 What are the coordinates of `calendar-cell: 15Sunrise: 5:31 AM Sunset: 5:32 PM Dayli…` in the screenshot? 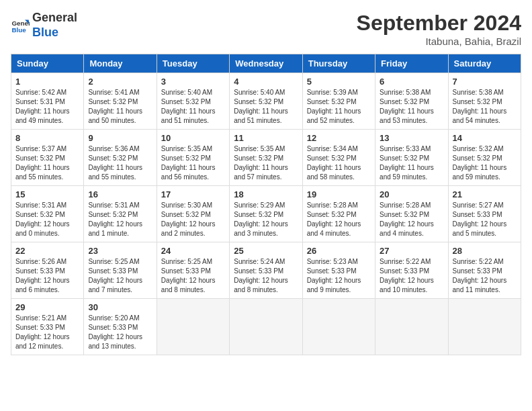 It's located at (48, 214).